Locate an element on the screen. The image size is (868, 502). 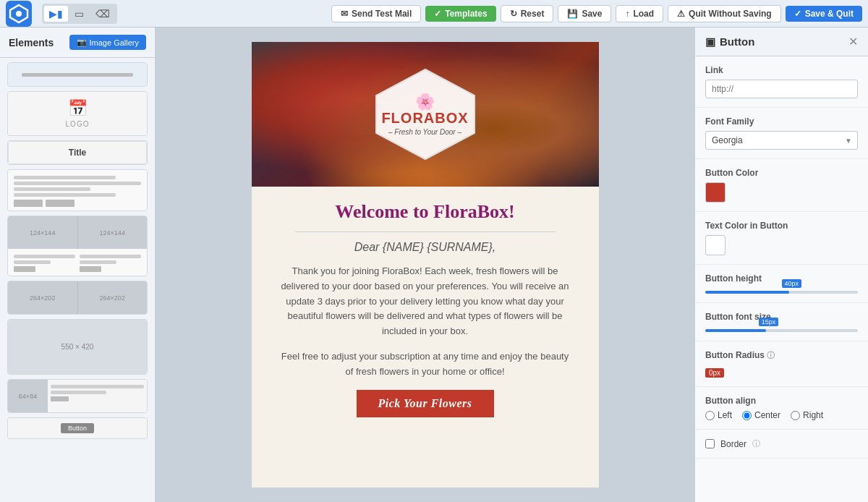
link-input is located at coordinates (781, 89).